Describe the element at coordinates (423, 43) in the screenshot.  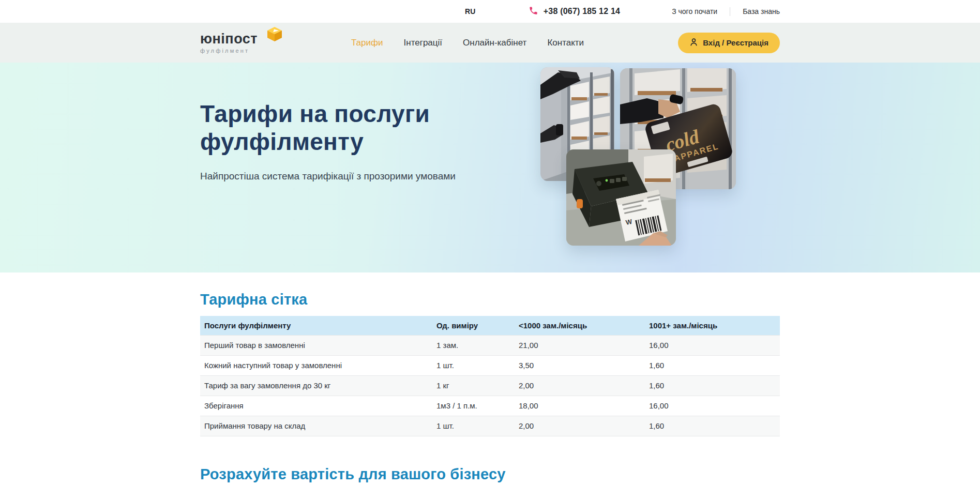
I see `nav-item-integrations: Інтеграції` at that location.